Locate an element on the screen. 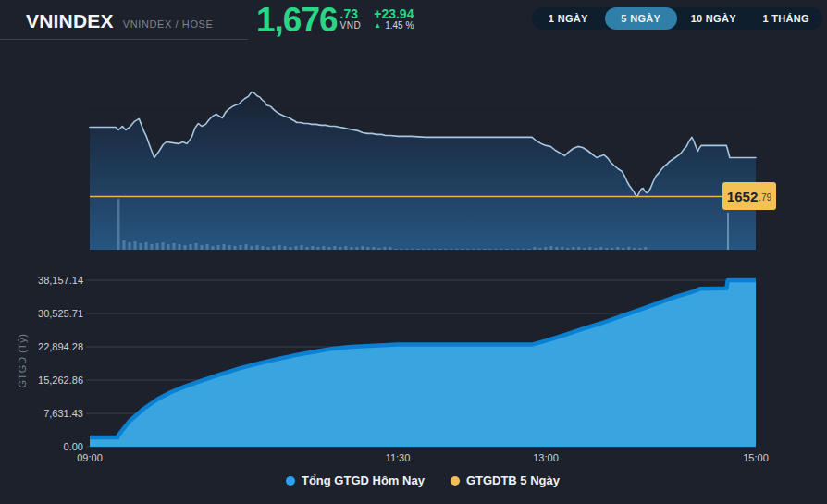  legend-item: GTGDTB 5 Ngày is located at coordinates (505, 481).